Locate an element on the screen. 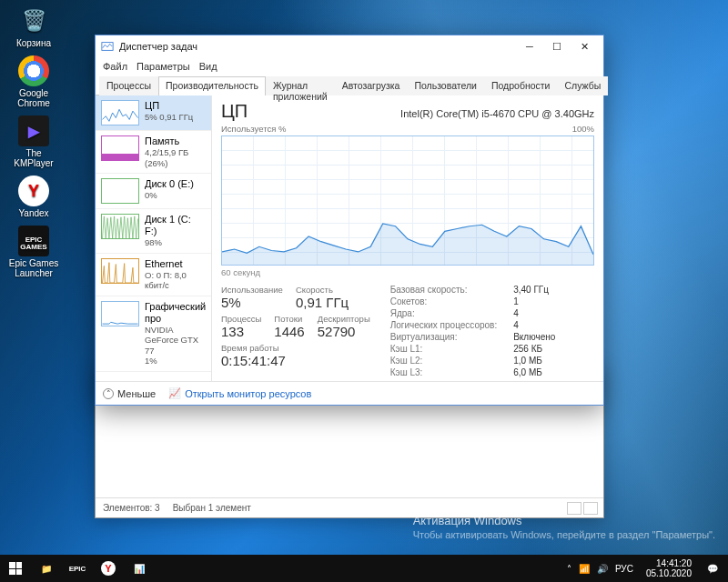  sidebar-item-sub: 98% is located at coordinates (175, 242).